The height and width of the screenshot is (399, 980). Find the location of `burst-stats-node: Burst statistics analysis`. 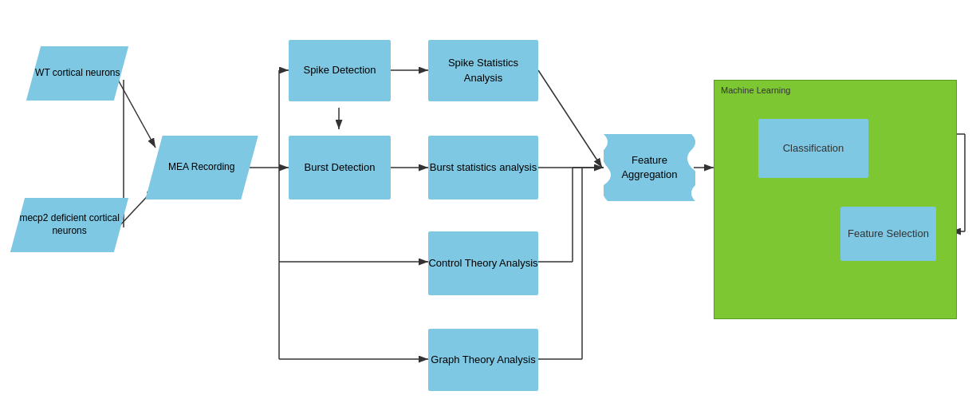

burst-stats-node: Burst statistics analysis is located at coordinates (483, 168).